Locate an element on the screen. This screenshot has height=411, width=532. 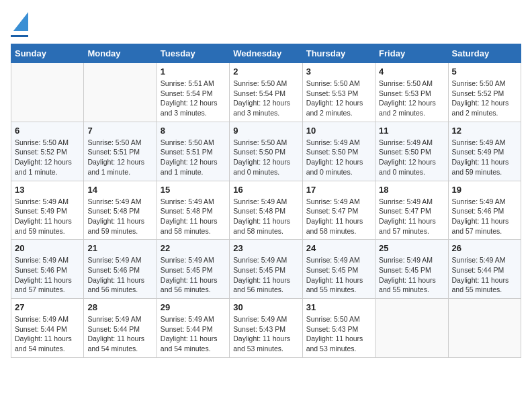
day-number: 13 is located at coordinates (47, 189).